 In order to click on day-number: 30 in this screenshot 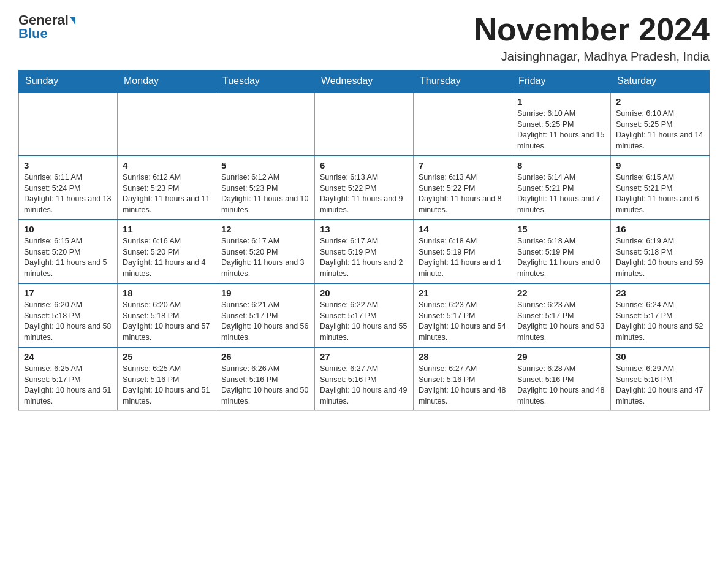, I will do `click(660, 357)`.